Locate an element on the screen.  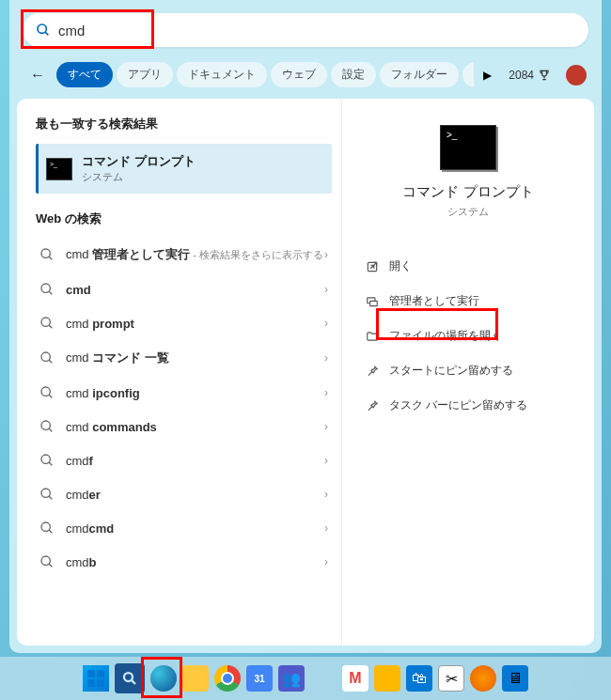
taskbar: 31 👥 M 🛍 ✂ 🖥 is located at coordinates (306, 678).